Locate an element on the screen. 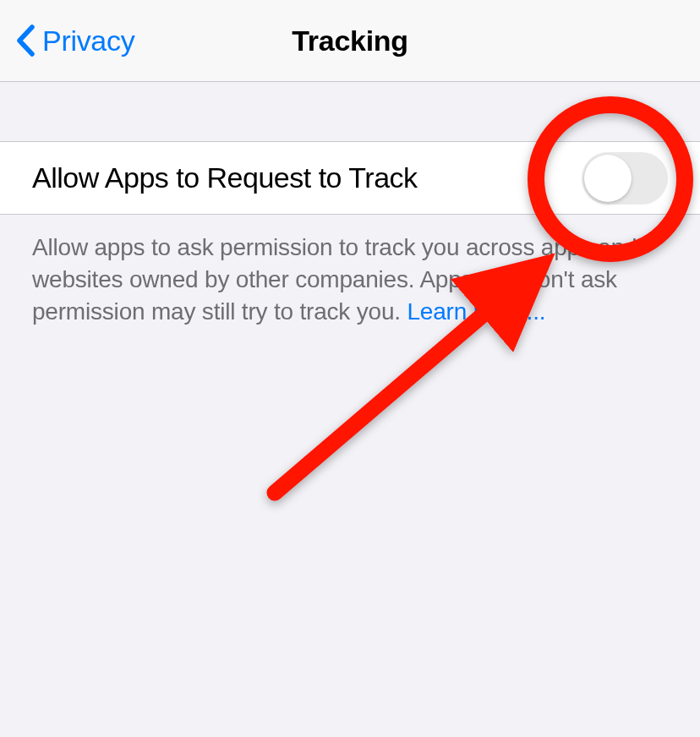 Image resolution: width=700 pixels, height=737 pixels. navigation-bar: Privacy Tracking is located at coordinates (350, 41).